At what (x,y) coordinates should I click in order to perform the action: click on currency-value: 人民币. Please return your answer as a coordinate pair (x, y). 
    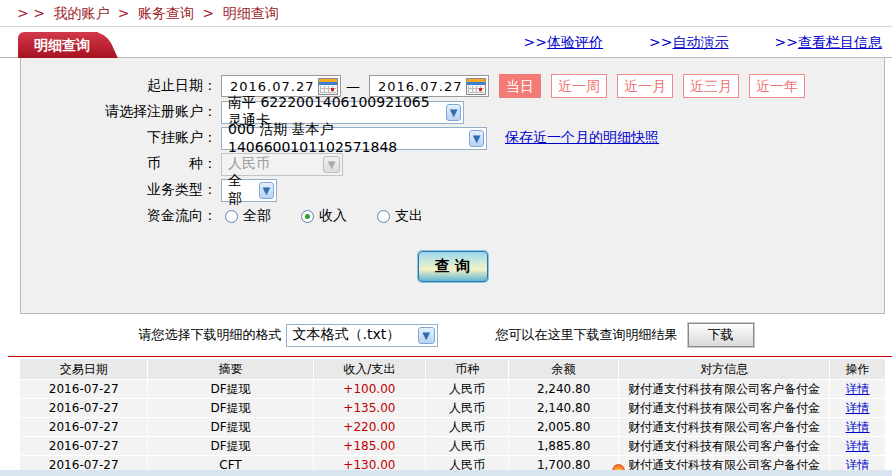
    Looking at the image, I should click on (249, 164).